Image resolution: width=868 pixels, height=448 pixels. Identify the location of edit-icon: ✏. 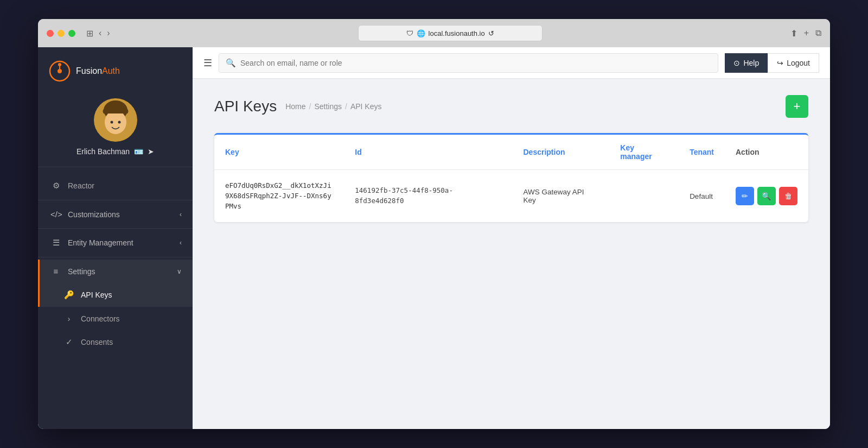
(745, 196).